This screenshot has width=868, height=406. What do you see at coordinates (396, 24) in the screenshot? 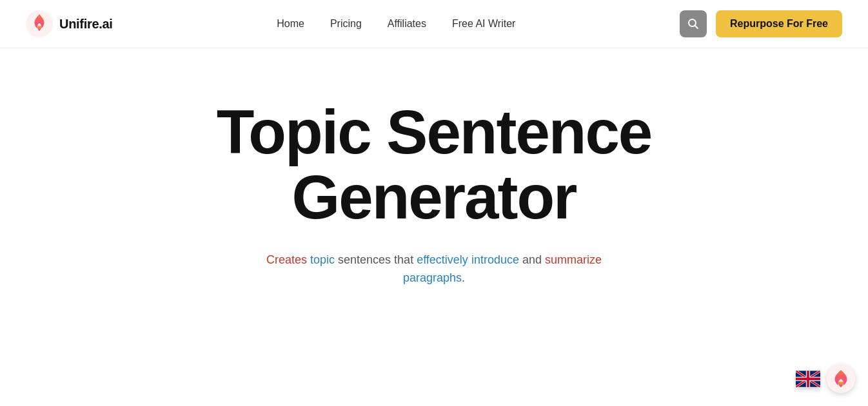
I see `nav-links: Home Pricing Affiliates Free AI Writer` at bounding box center [396, 24].